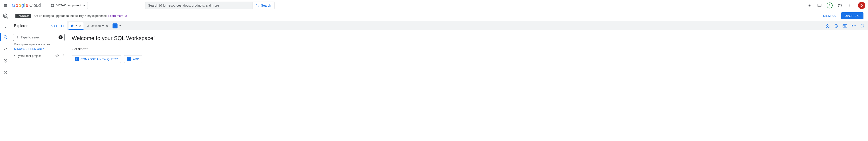  What do you see at coordinates (96, 59) in the screenshot?
I see `compose-query-button: COMPOSE A NEW QUERY` at bounding box center [96, 59].